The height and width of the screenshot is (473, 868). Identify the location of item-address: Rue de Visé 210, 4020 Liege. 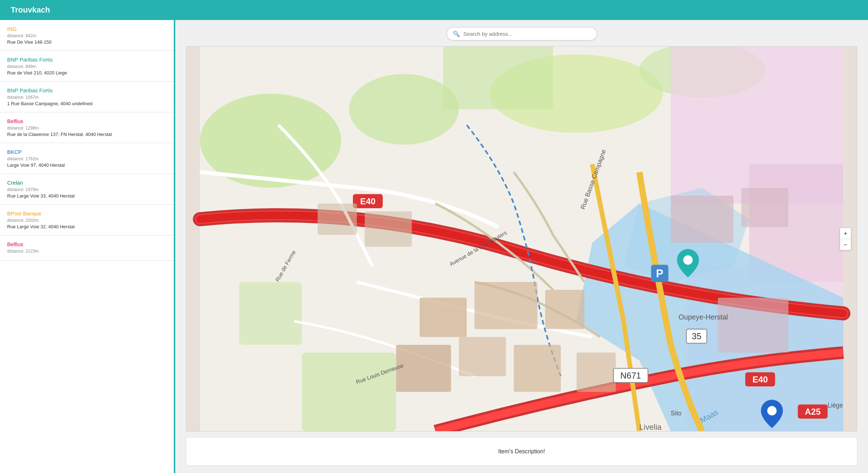
(87, 73).